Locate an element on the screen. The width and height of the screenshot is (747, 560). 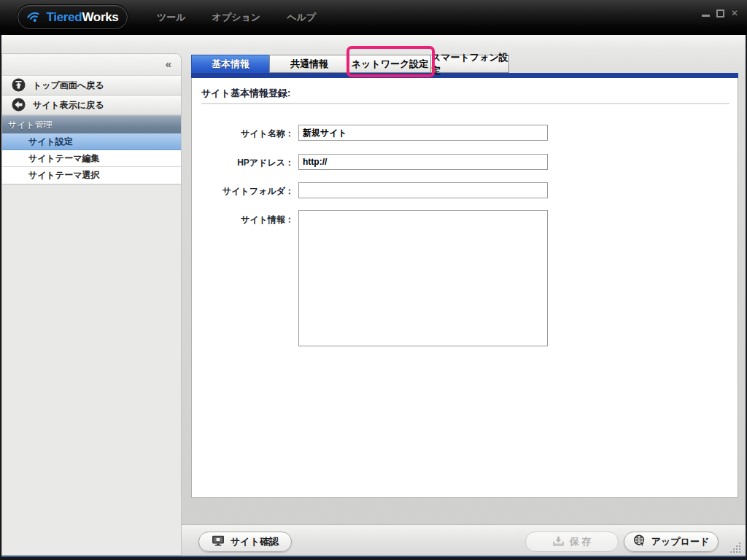
close-button: ✕ is located at coordinates (735, 13).